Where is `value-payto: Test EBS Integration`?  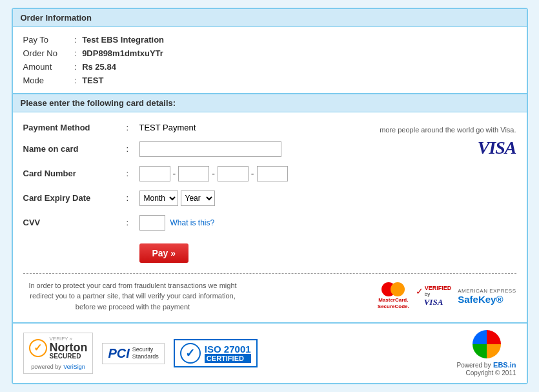
value-payto: Test EBS Integration is located at coordinates (123, 40).